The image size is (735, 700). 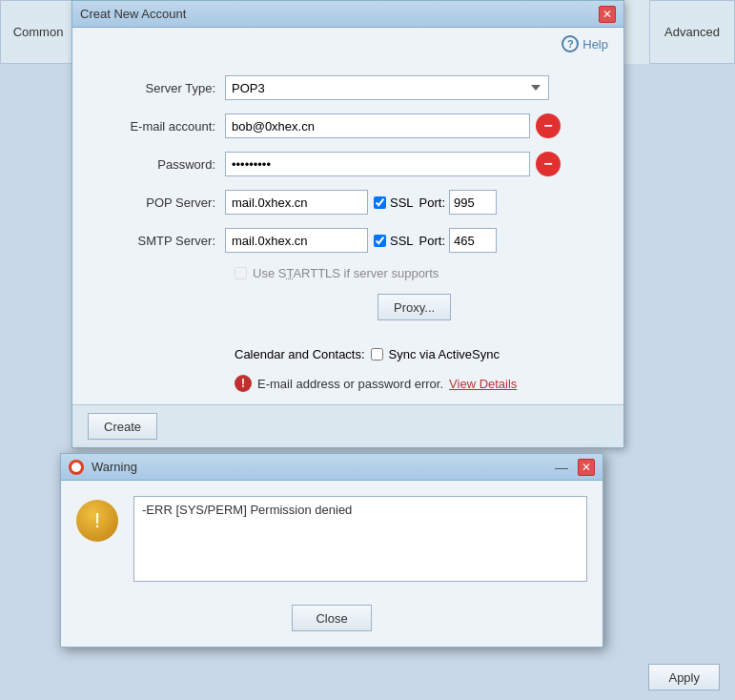 What do you see at coordinates (332, 539) in the screenshot?
I see `warning-body: ! -ERR [SYS/PERM] Permission denied` at bounding box center [332, 539].